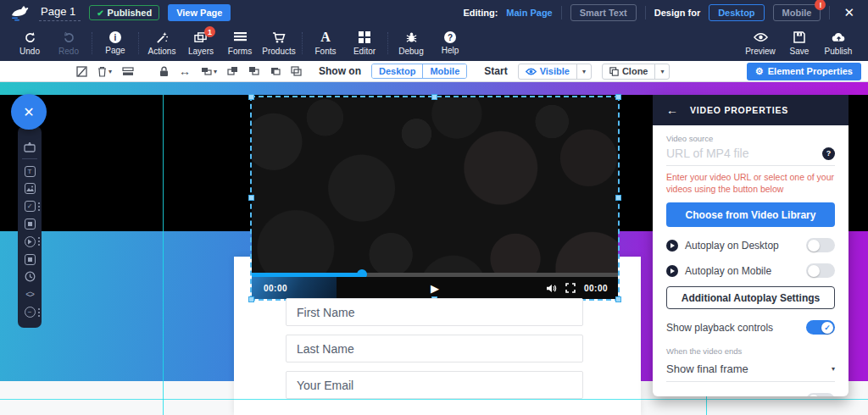  I want to click on clear-style-icon, so click(81, 71).